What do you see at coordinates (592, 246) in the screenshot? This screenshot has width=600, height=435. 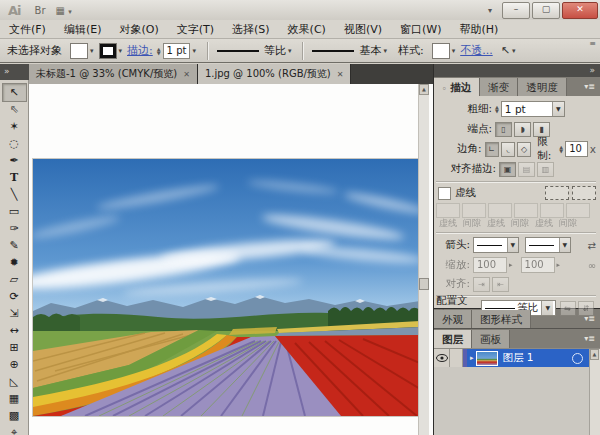 I see `swap-arrowheads-icon: ⇄` at bounding box center [592, 246].